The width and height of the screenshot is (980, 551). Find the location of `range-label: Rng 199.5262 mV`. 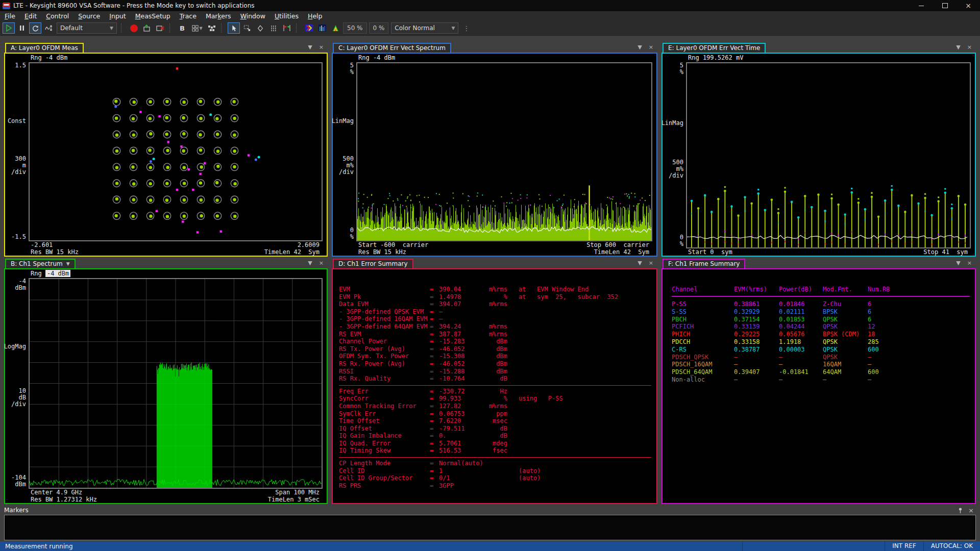

range-label: Rng 199.5262 mV is located at coordinates (819, 58).